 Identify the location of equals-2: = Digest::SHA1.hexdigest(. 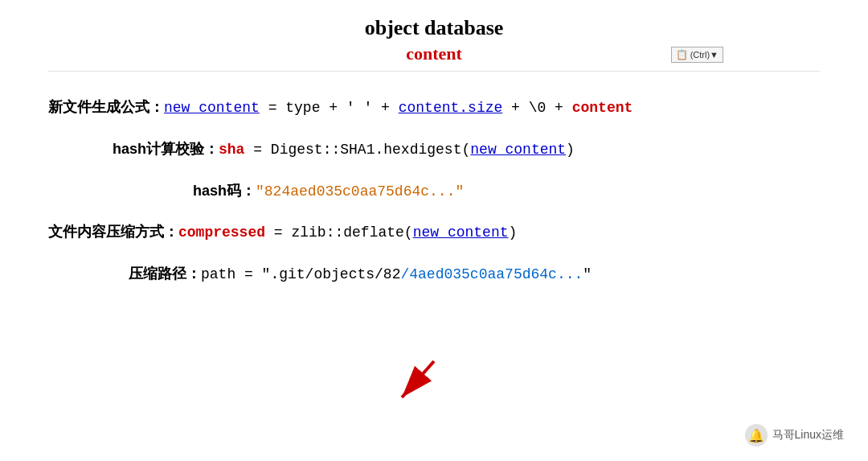
(357, 150).